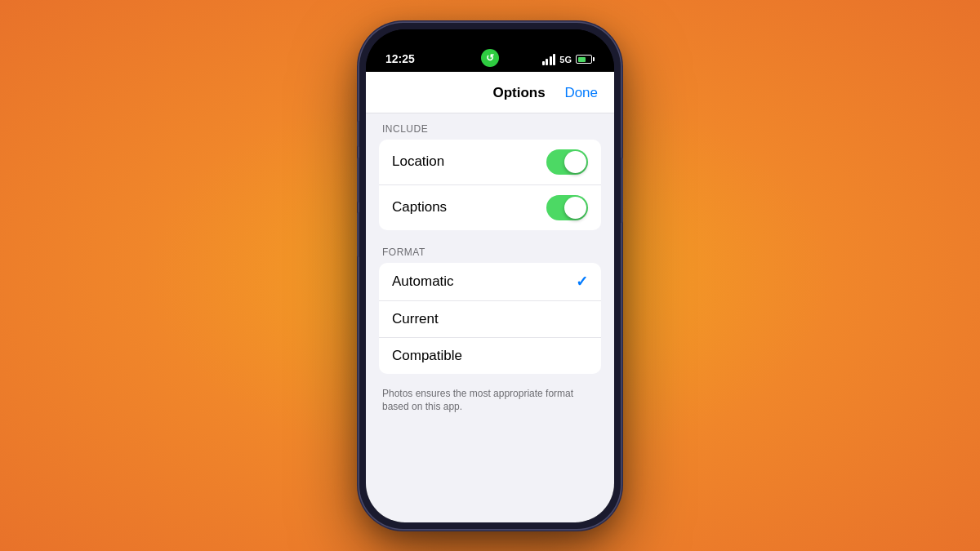 This screenshot has width=980, height=551. What do you see at coordinates (565, 60) in the screenshot?
I see `network-type: 5G` at bounding box center [565, 60].